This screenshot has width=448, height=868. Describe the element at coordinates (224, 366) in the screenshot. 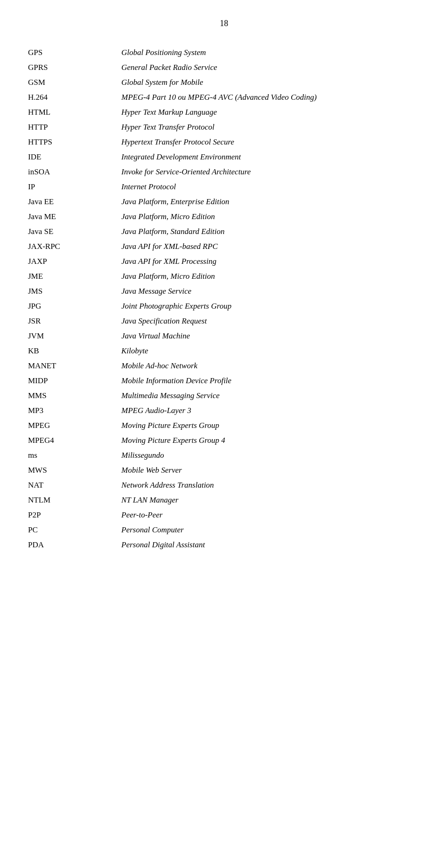

I see `glossary-row: MANETMobile Ad-hoc Network` at that location.